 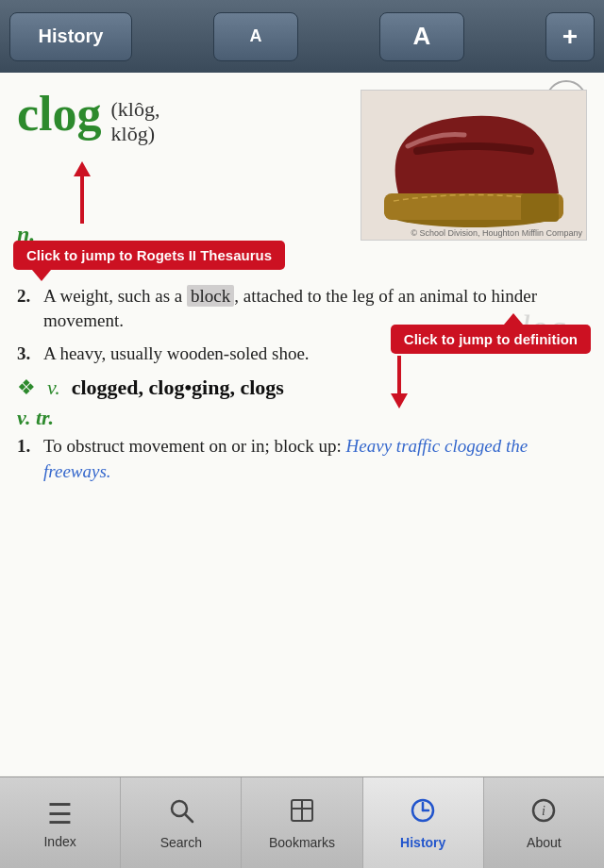 I want to click on def-num-3: 3., so click(x=30, y=355).